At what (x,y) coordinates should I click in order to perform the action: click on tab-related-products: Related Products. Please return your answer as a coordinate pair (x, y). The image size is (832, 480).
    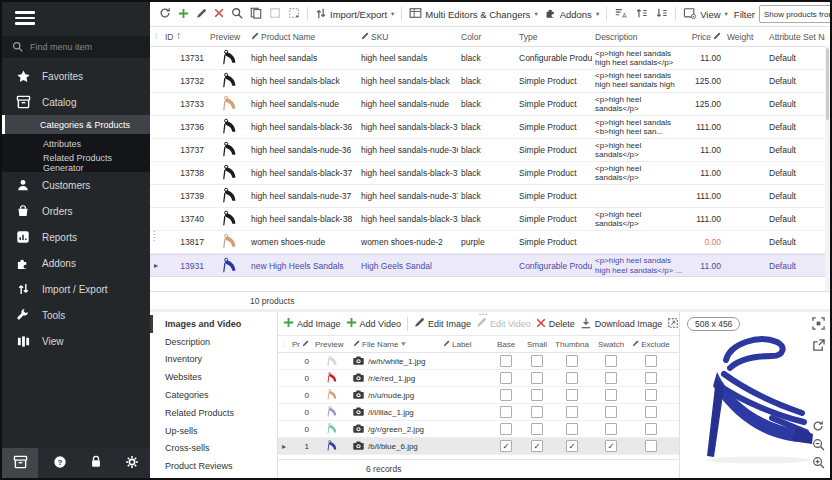
    Looking at the image, I should click on (214, 413).